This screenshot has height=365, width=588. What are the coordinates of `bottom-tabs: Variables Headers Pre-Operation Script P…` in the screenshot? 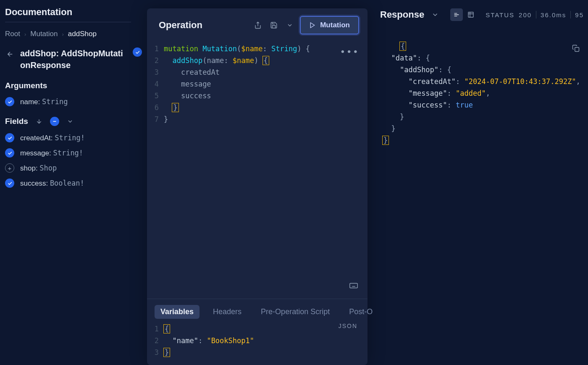 It's located at (257, 312).